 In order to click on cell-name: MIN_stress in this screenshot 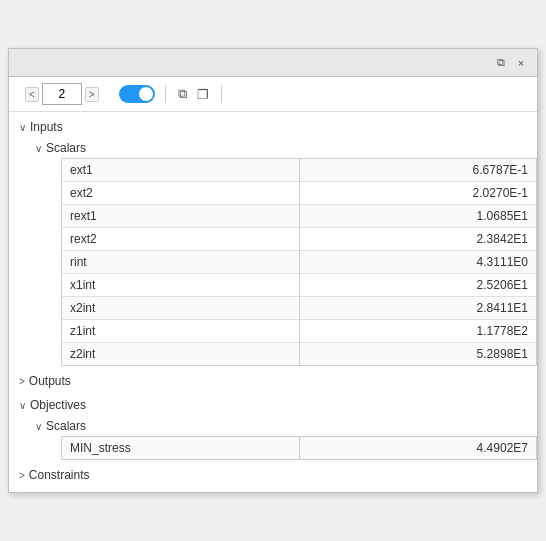, I will do `click(181, 448)`.